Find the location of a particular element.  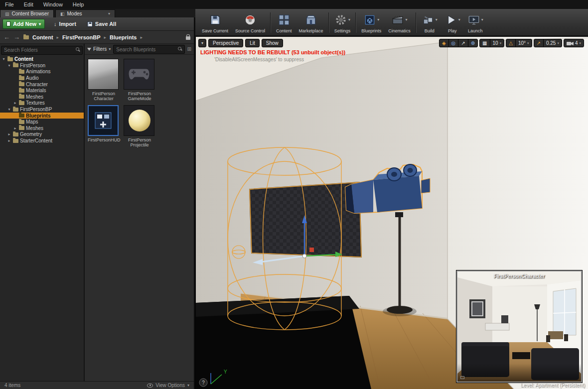

menu-edit: Edit is located at coordinates (29, 4).